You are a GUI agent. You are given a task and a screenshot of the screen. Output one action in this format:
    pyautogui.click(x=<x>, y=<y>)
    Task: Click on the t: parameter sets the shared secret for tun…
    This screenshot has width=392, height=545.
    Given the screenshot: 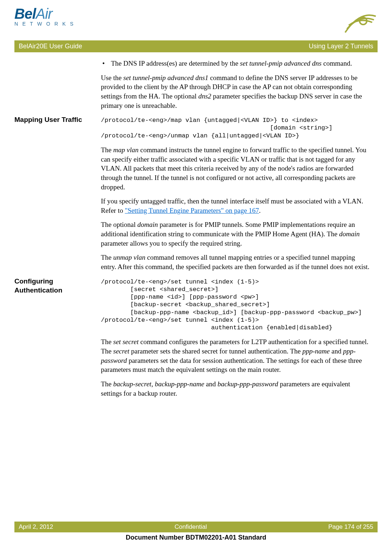 What is the action you would take?
    pyautogui.click(x=216, y=351)
    